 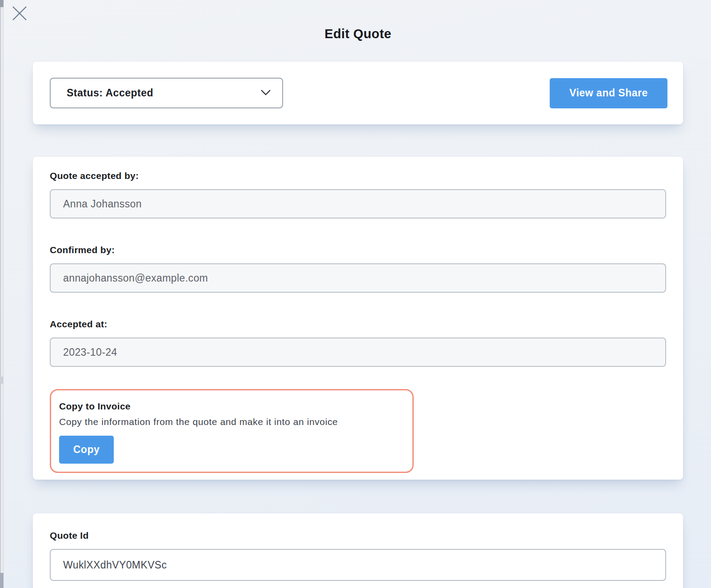 I want to click on status-toolbar-card: Status: Accepted View and Share, so click(x=358, y=93).